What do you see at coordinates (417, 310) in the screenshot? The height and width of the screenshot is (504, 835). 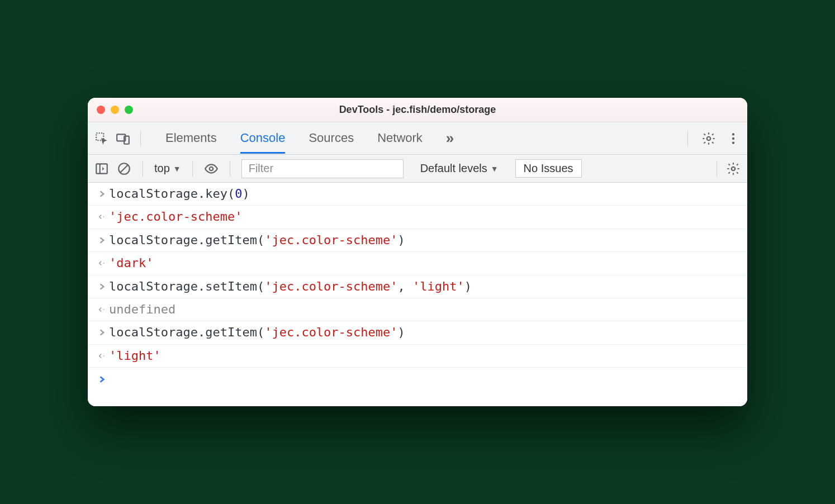 I see `console-output-row: undefined` at bounding box center [417, 310].